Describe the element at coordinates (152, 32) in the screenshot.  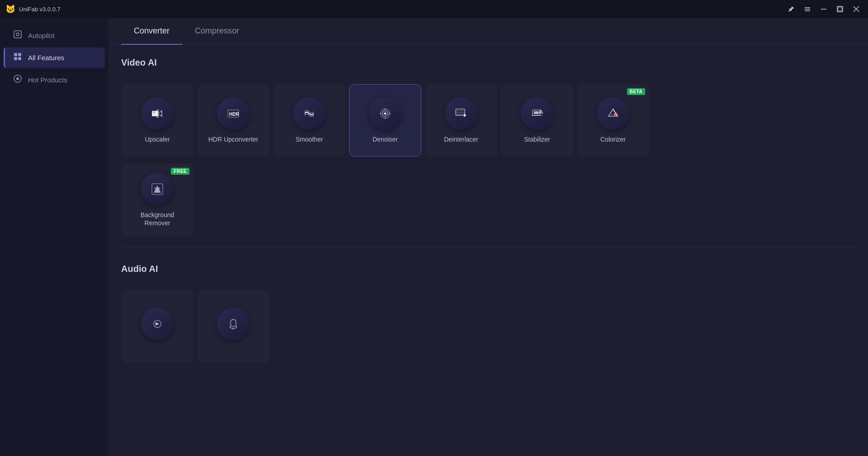
I see `tab-converter: Converter` at that location.